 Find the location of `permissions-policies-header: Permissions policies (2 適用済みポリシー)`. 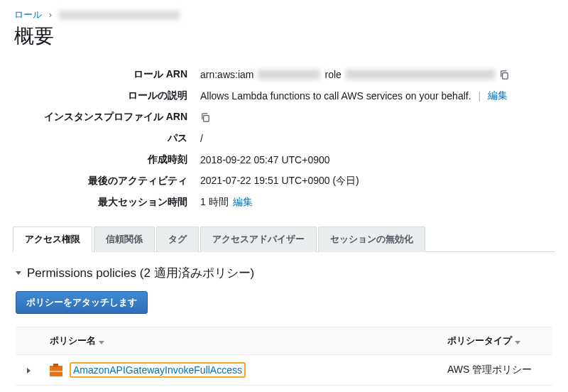

permissions-policies-header: Permissions policies (2 適用済みポリシー) is located at coordinates (284, 273).